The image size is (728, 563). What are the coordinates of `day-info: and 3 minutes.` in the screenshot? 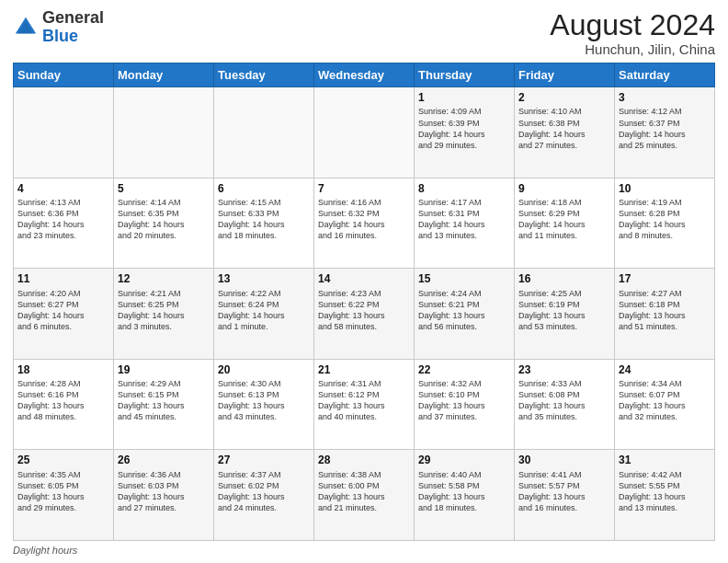 It's located at (164, 327).